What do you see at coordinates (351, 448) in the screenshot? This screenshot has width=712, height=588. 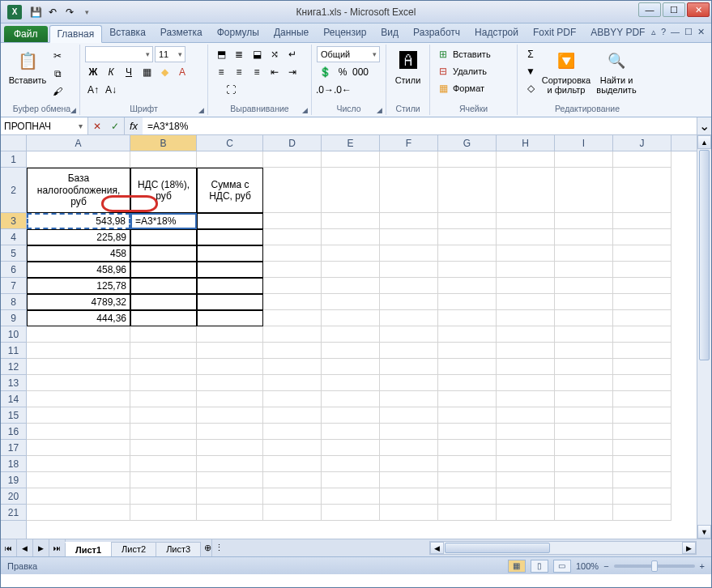 I see `cell-E17` at bounding box center [351, 448].